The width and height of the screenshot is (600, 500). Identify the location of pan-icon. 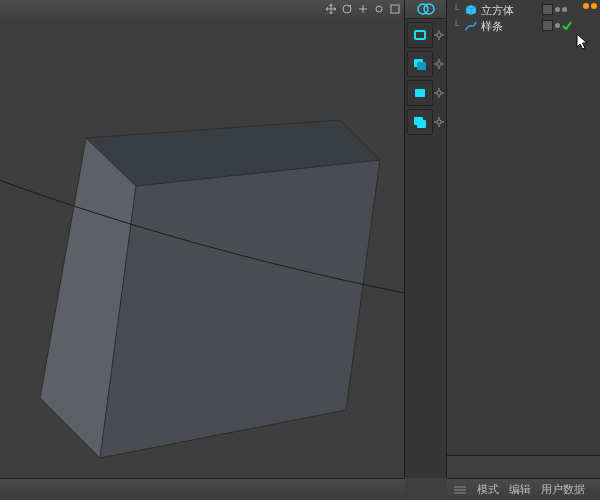
(379, 9).